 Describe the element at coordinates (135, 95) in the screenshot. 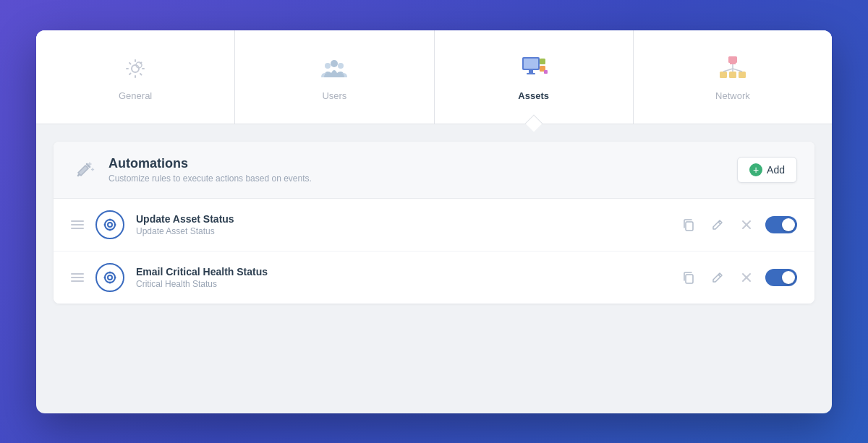

I see `tab-general-label: General` at that location.